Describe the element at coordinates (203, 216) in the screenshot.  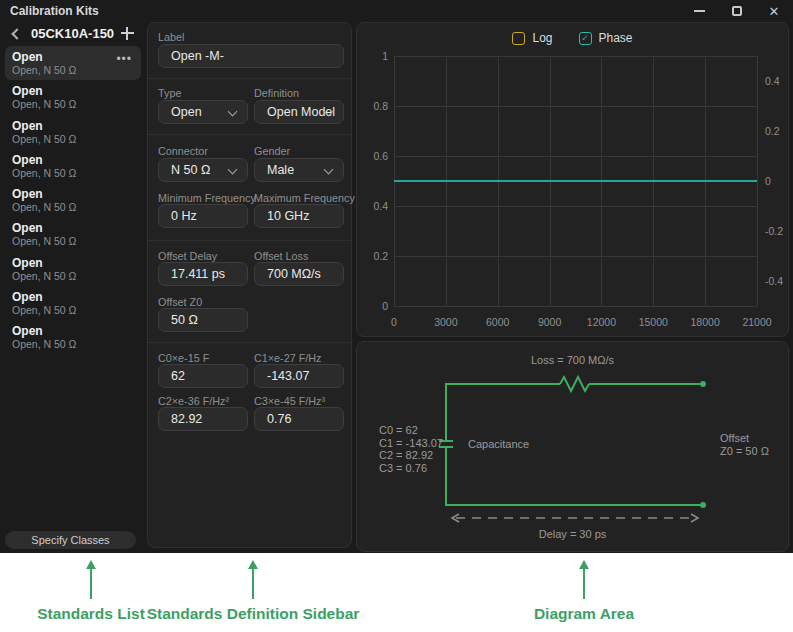
I see `min-frequency-input: 0 Hz` at that location.